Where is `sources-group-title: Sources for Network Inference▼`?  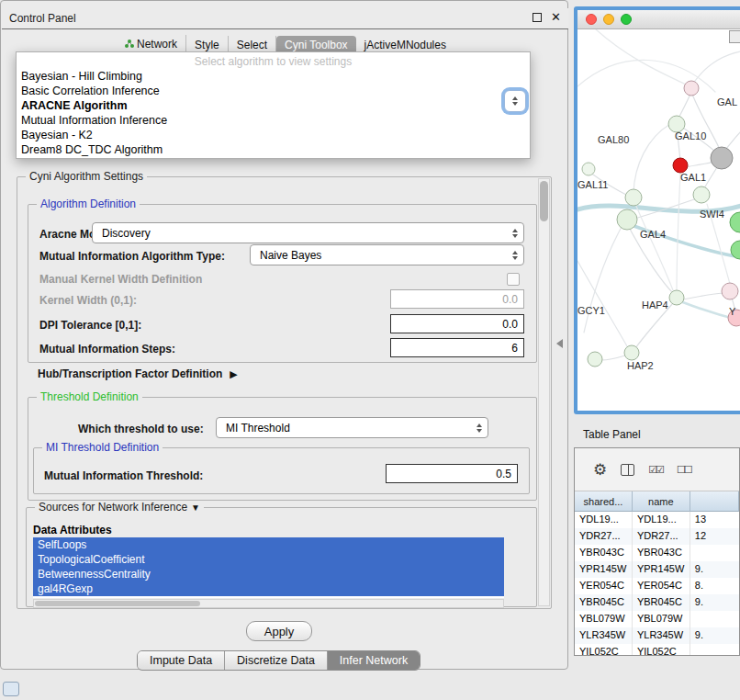 sources-group-title: Sources for Network Inference▼ is located at coordinates (119, 507).